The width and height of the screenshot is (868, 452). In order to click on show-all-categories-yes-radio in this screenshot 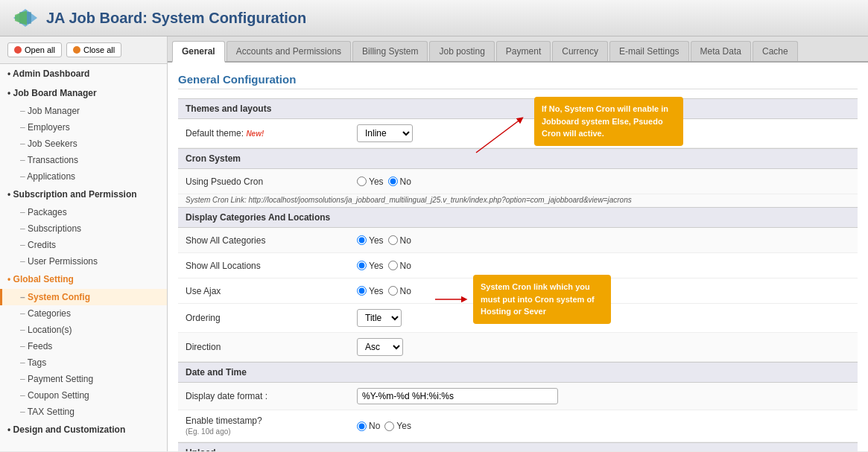, I will do `click(362, 240)`.